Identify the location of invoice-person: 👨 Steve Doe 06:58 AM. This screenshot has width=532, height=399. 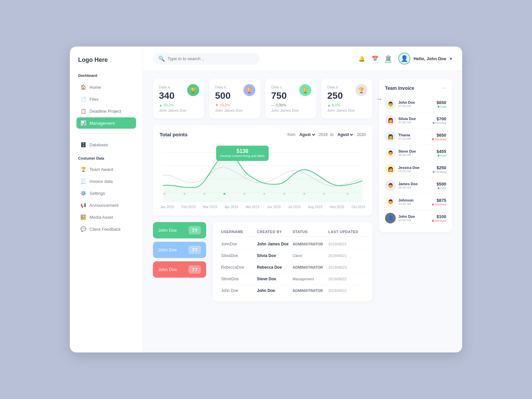
(400, 153).